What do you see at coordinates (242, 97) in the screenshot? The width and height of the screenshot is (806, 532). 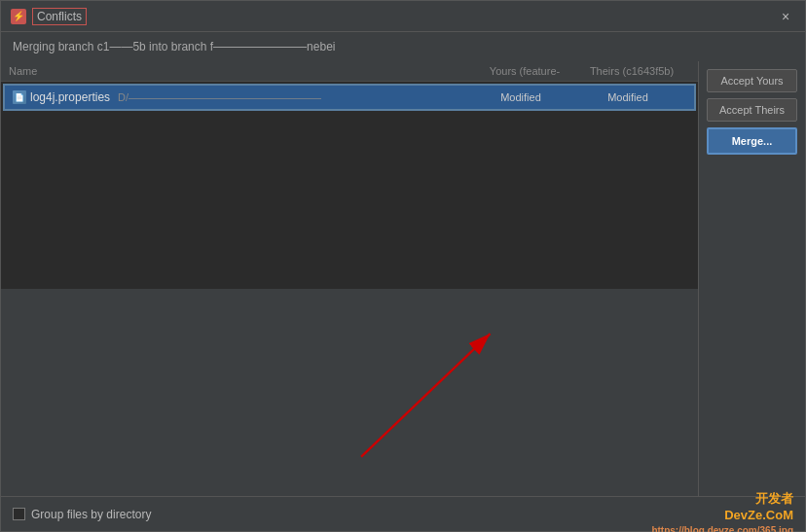 I see `file-row-name: 📄 log4j.properties D/——————————————————` at bounding box center [242, 97].